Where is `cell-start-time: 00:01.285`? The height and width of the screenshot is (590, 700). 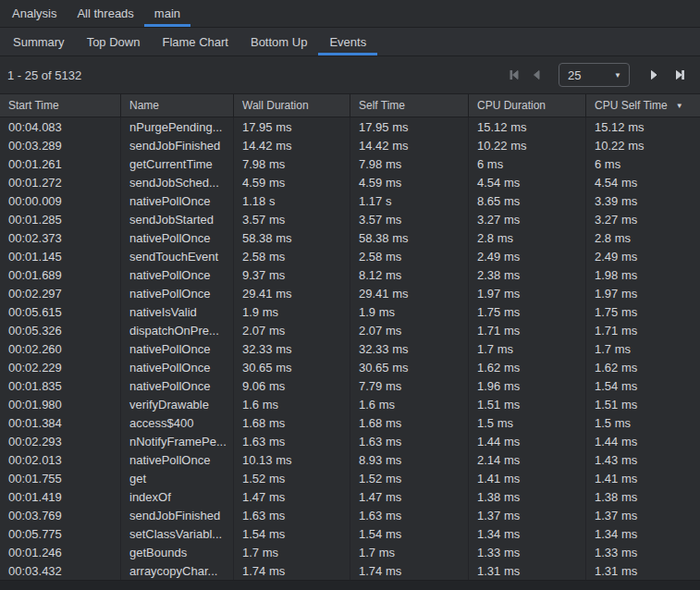 cell-start-time: 00:01.285 is located at coordinates (60, 219).